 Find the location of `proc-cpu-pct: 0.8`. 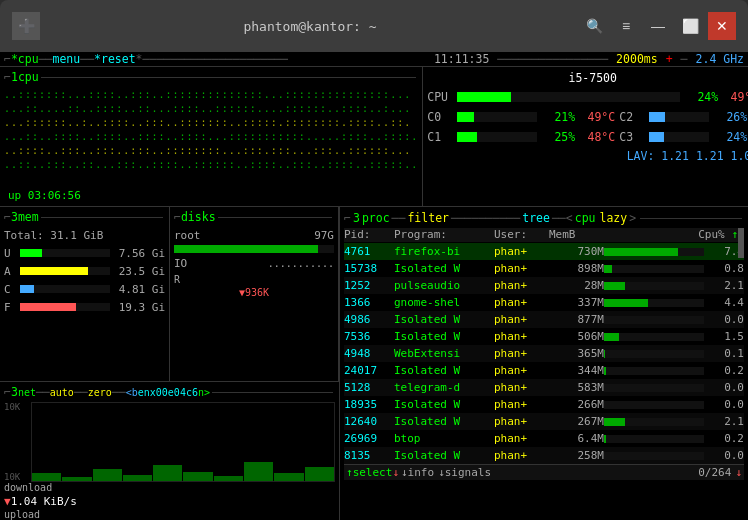

proc-cpu-pct: 0.8 is located at coordinates (724, 268).